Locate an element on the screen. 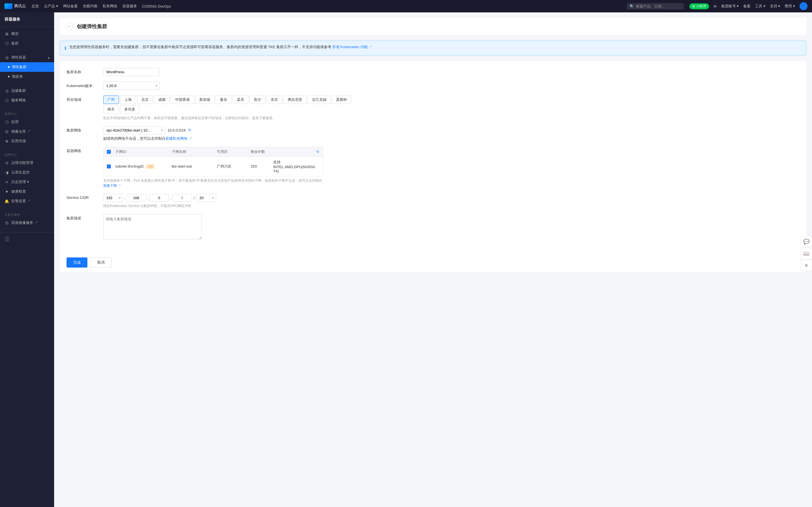 The image size is (812, 507). mini-app-btn: ⊕ 小程序 is located at coordinates (699, 6).